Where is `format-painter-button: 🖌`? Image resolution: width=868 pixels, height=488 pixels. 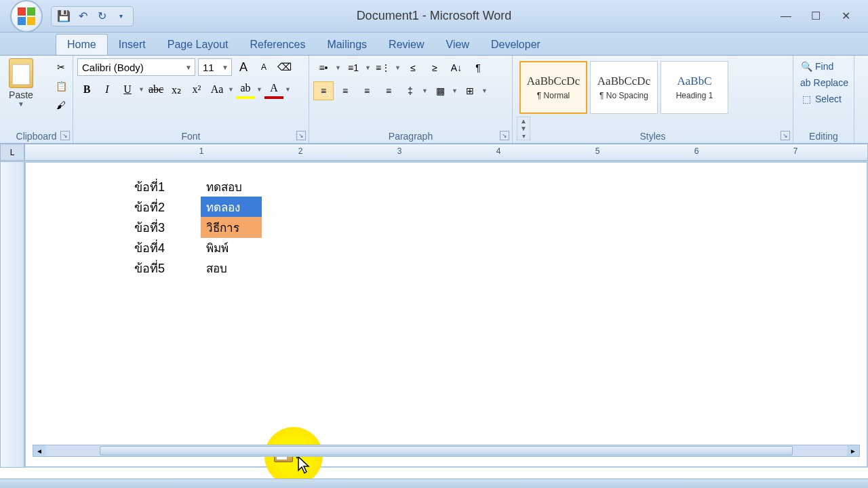
format-painter-button: 🖌 is located at coordinates (61, 105).